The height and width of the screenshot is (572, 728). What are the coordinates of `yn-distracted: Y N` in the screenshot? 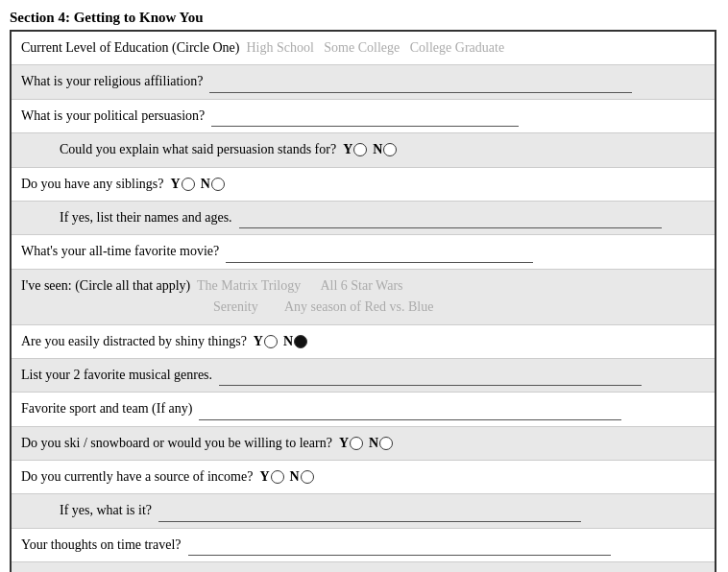 It's located at (283, 342).